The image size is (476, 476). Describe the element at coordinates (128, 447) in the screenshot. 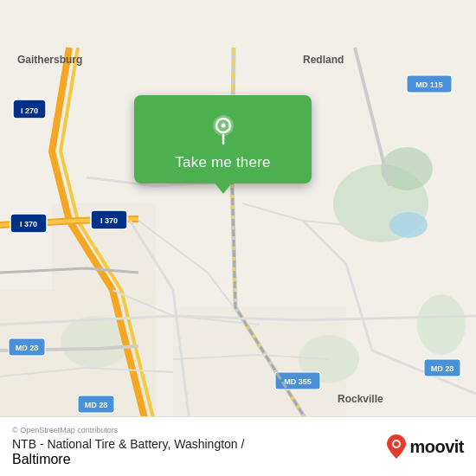

I see `bottom-info: © OpenStreetMap contributors NTB - Natio…` at that location.